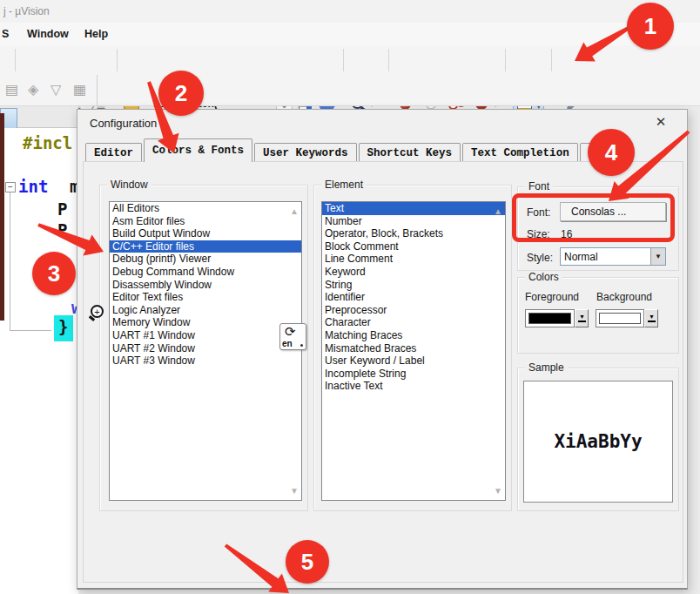  Describe the element at coordinates (582, 319) in the screenshot. I see `foreground-dropdown-button: ▼` at that location.